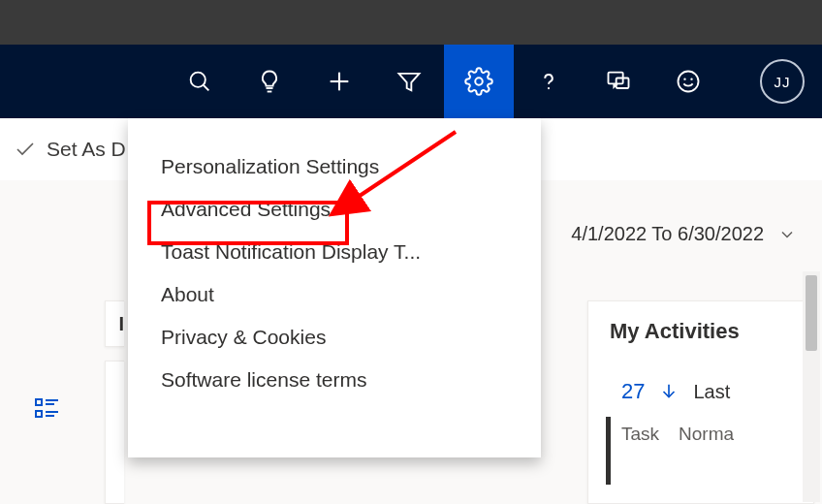 The image size is (822, 504). What do you see at coordinates (688, 81) in the screenshot?
I see `smile-icon` at bounding box center [688, 81].